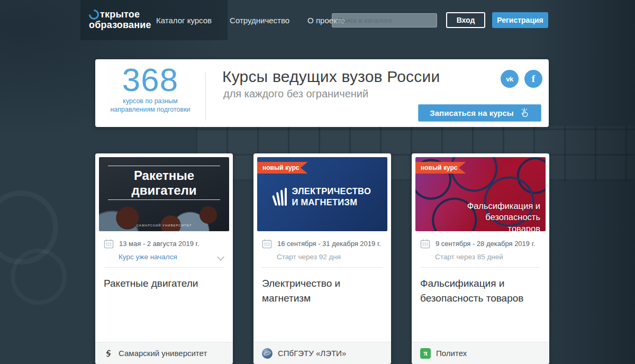  Describe the element at coordinates (322, 194) in the screenshot. I see `course-image: новый курс ЭЛЕКТРИЧЕСТВО И МАГНЕТИЗМ` at that location.